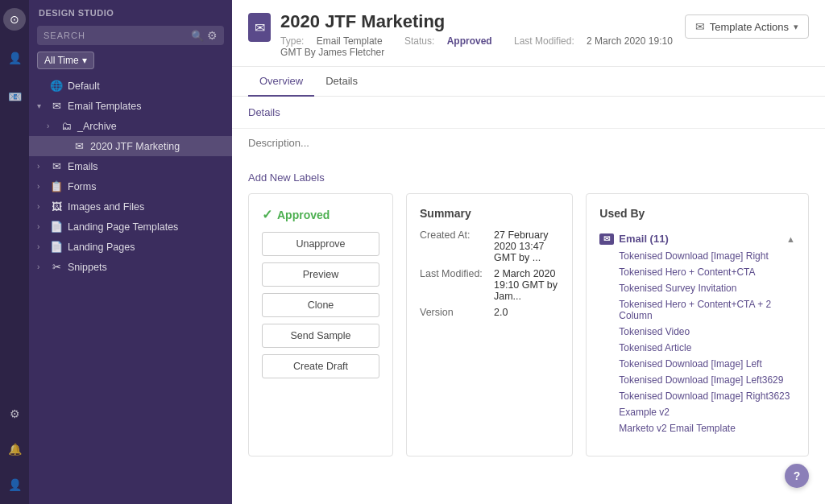 The image size is (825, 504). What do you see at coordinates (490, 246) in the screenshot?
I see `summary-row: Created At: 27 February 2020 13:47 GMT b…` at bounding box center [490, 246].